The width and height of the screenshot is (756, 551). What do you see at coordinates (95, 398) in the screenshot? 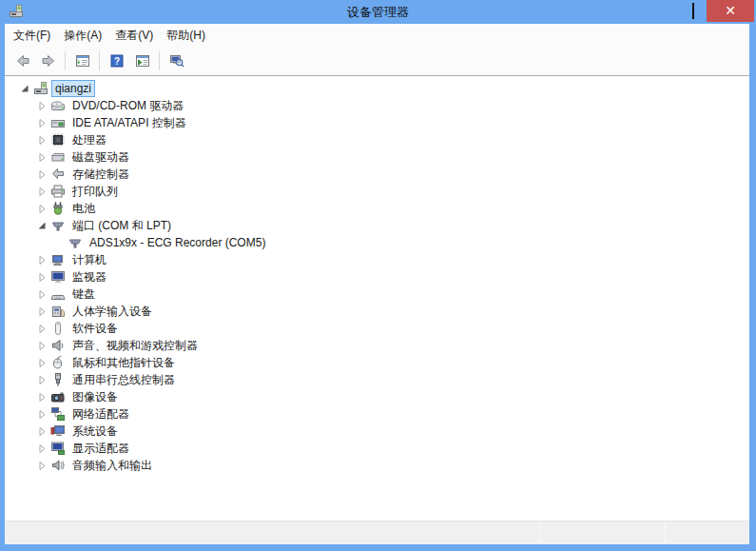
I see `tree-item-label: 图像设备` at bounding box center [95, 398].